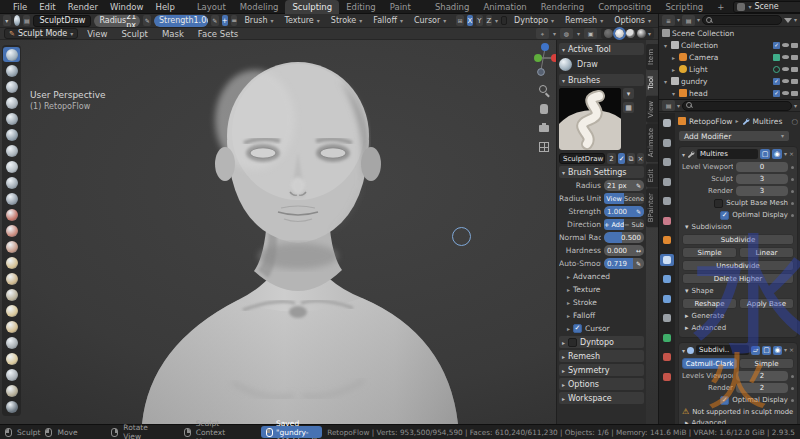 Image resolution: width=800 pixels, height=439 pixels. What do you see at coordinates (545, 60) in the screenshot?
I see `axis-gizmo` at bounding box center [545, 60].